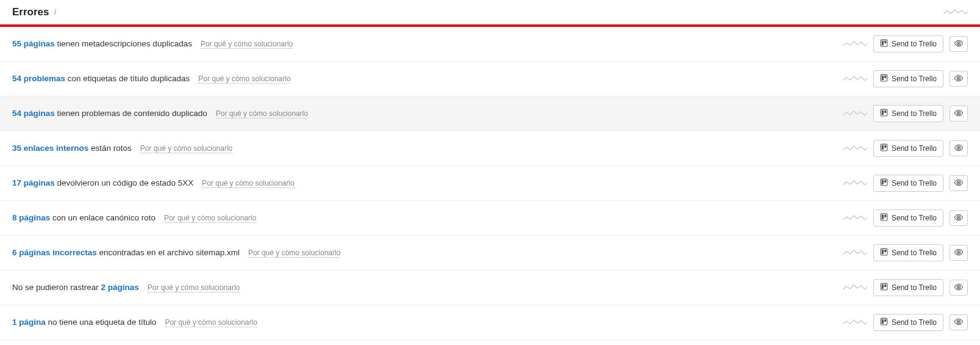 The height and width of the screenshot is (345, 980). I want to click on issue-link: 55 páginas, so click(34, 44).